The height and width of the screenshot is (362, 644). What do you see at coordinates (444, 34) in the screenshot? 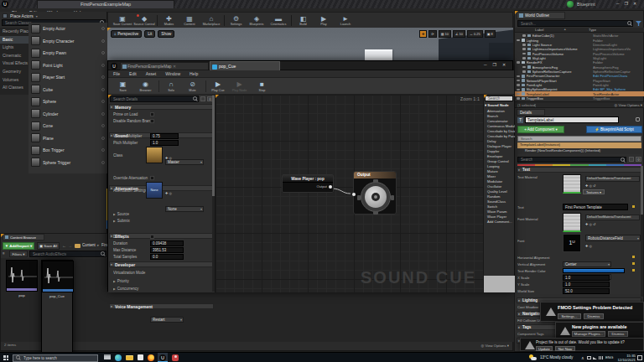
I see `snap-setting: ▦ 10` at bounding box center [444, 34].